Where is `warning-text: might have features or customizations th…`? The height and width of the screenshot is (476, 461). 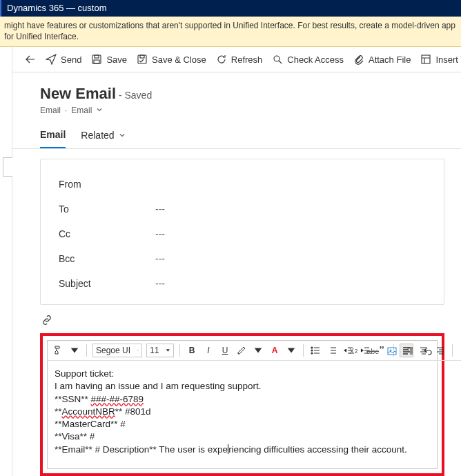 warning-text: might have features or customizations th… is located at coordinates (230, 31).